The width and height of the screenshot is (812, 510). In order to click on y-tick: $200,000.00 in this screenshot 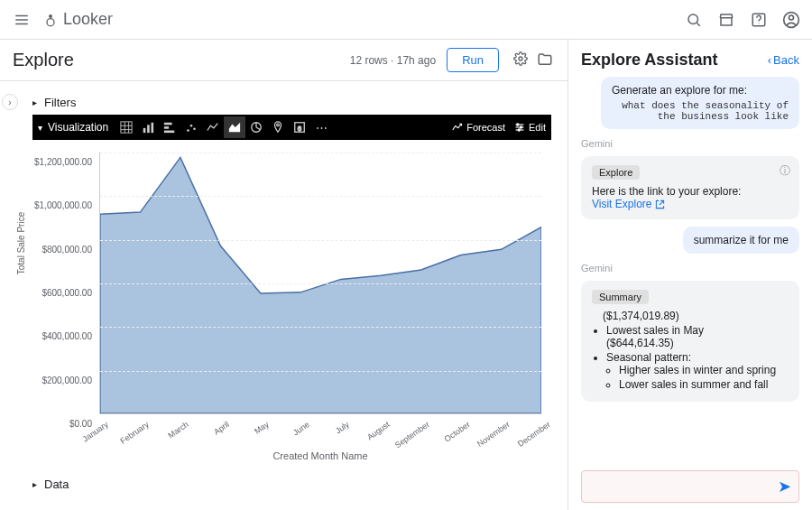, I will do `click(67, 379)`.